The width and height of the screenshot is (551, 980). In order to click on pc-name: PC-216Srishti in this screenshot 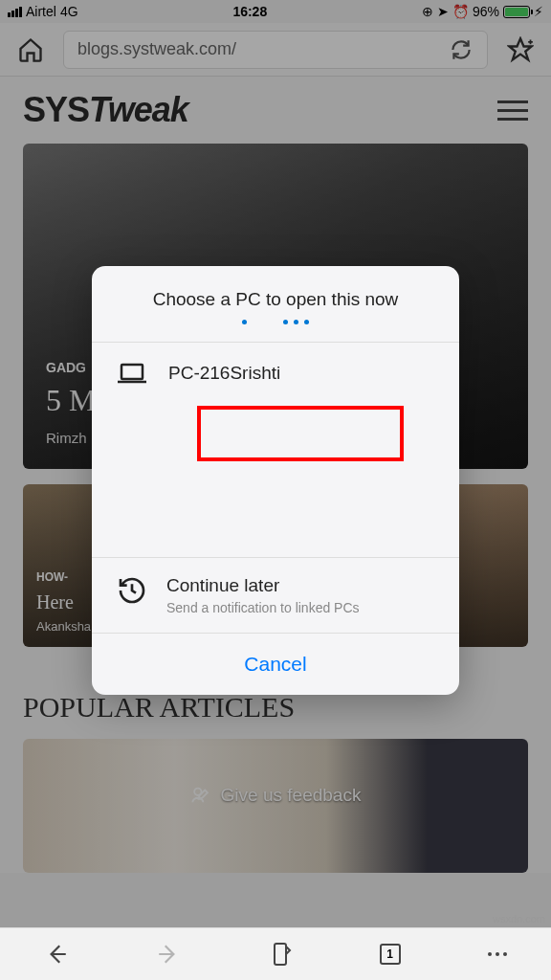, I will do `click(224, 373)`.